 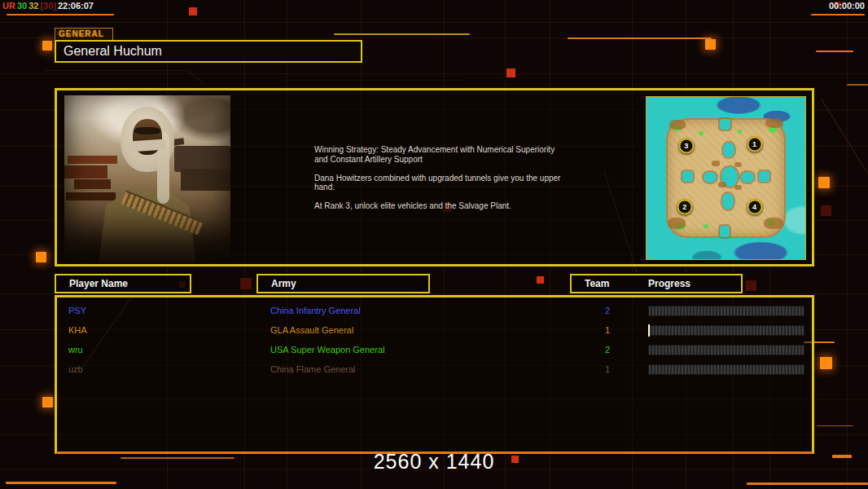 What do you see at coordinates (76, 6) in the screenshot?
I see `perf-time: 22:06:07` at bounding box center [76, 6].